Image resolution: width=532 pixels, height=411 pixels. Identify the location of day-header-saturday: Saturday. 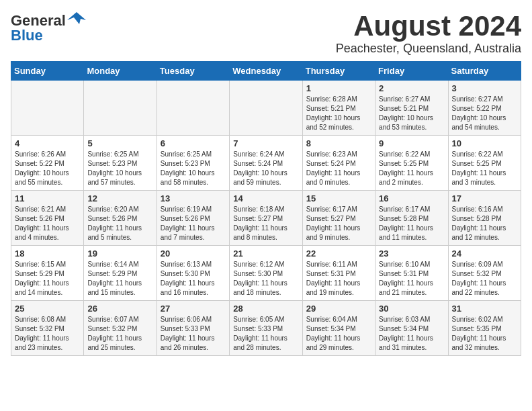
(484, 71).